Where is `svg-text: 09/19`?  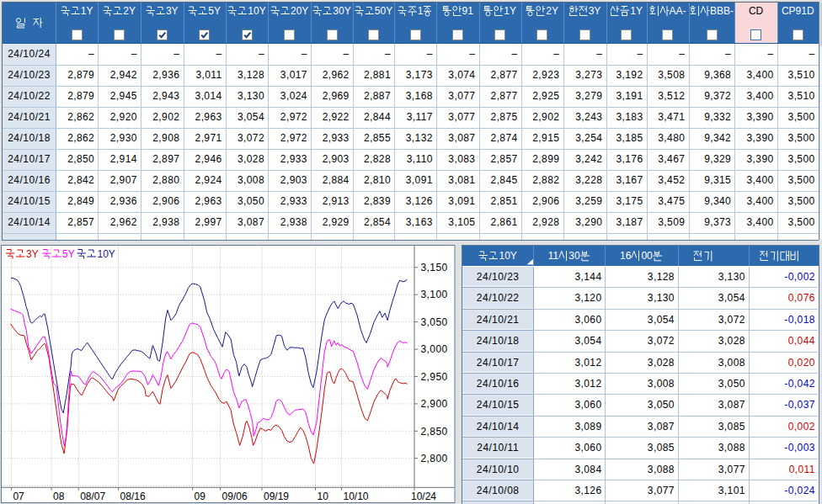 svg-text: 09/19 is located at coordinates (276, 496).